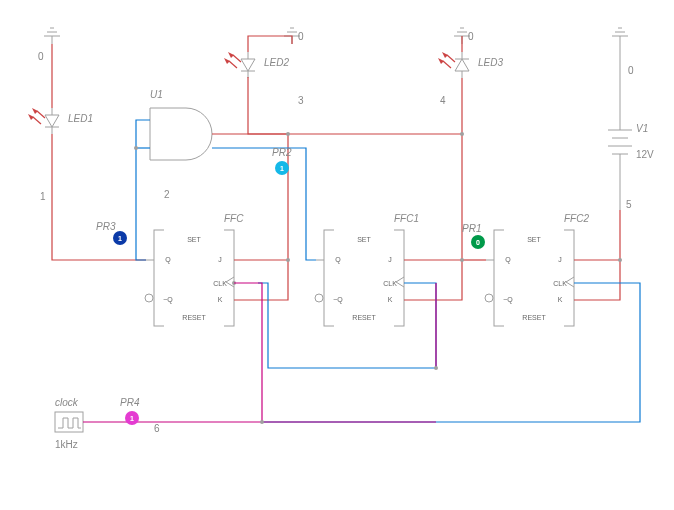 Image resolution: width=674 pixels, height=510 pixels. I want to click on ffc-label: FFC, so click(234, 218).